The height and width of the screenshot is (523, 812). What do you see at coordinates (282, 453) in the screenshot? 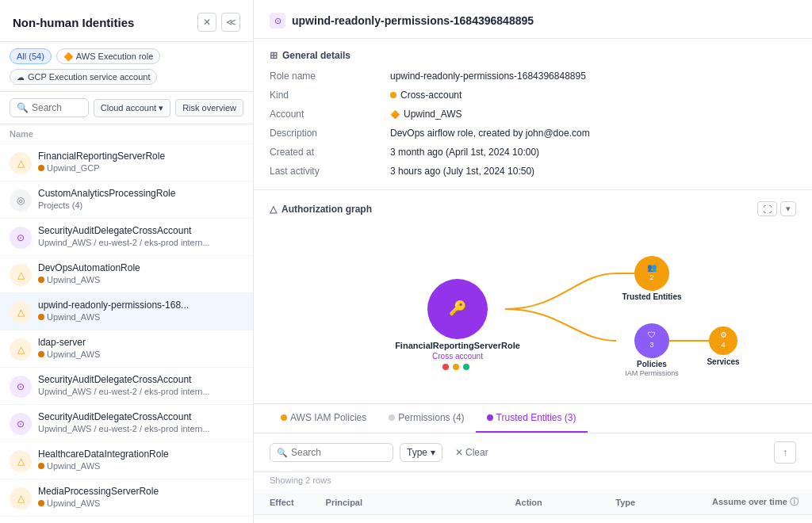
I see `table-search-icon: 🔍` at bounding box center [282, 453].